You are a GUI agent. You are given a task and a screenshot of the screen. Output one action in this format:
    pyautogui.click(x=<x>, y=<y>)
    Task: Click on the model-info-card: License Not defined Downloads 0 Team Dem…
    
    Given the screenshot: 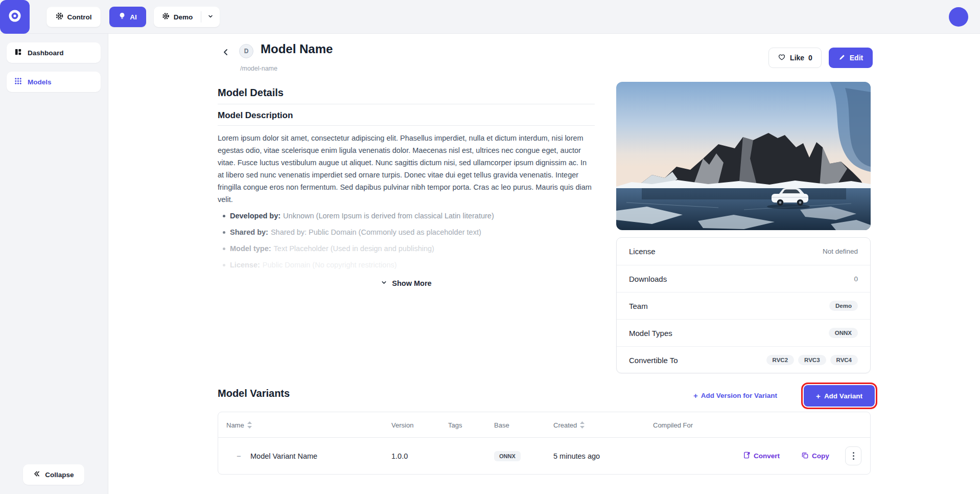 What is the action you would take?
    pyautogui.click(x=743, y=305)
    